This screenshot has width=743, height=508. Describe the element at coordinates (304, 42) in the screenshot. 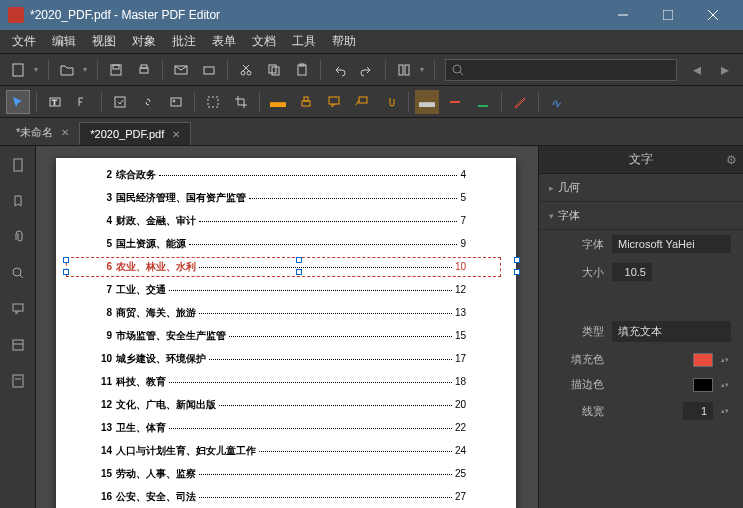

I see `menu-工具: 工具` at that location.